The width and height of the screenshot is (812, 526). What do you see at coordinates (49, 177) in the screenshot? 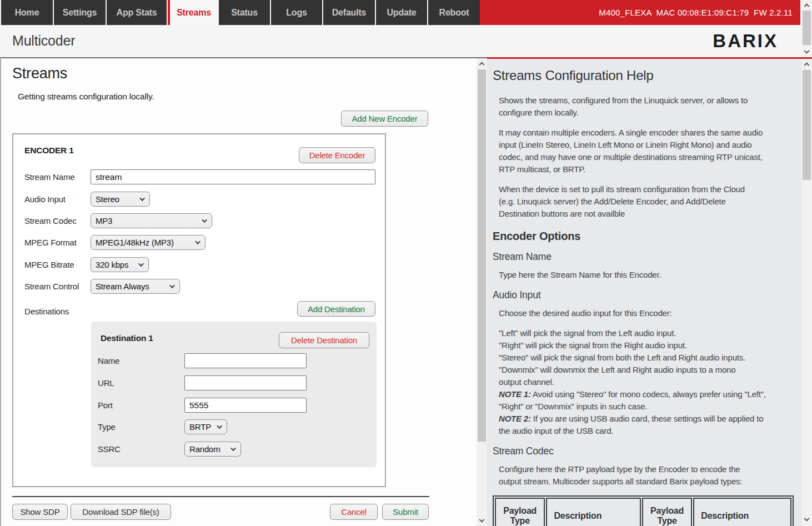
I see `stream-name-label: Stream Name` at bounding box center [49, 177].